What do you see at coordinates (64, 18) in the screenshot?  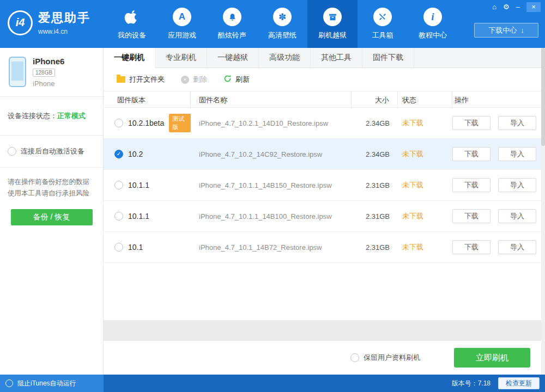 I see `app-title: 爱思助手` at bounding box center [64, 18].